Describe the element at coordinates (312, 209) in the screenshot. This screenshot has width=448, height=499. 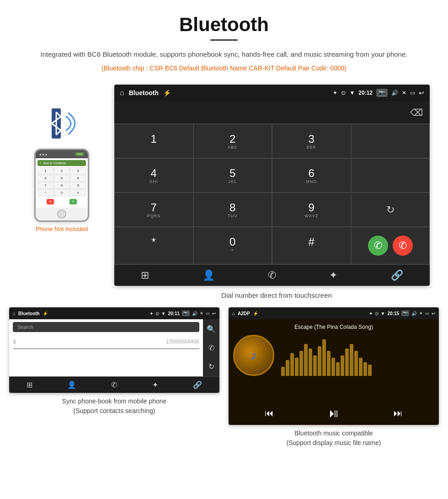
I see `dial-key-9: 9WXYZ` at that location.